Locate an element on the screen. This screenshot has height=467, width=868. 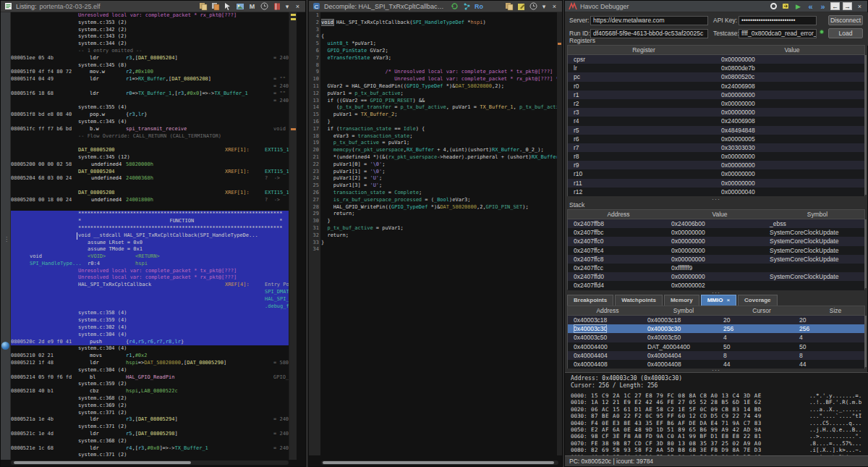
listing-row: void __stdcall HAL_SPI_TxRxCpltCallback(… is located at coordinates (145, 236).